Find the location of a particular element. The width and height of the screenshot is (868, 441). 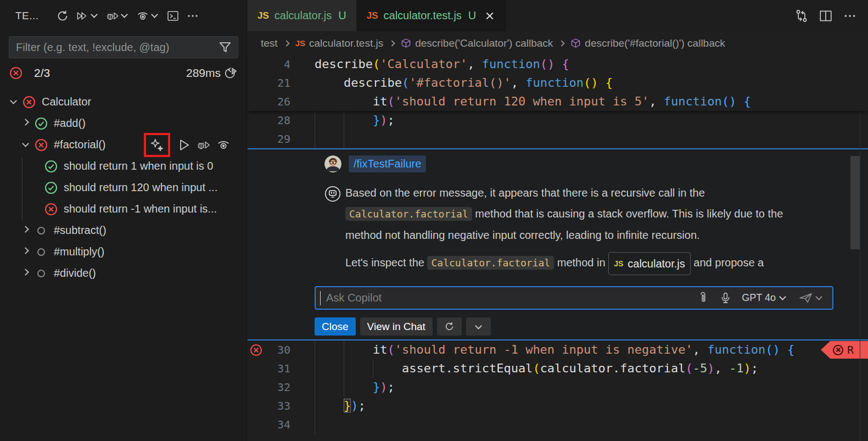

line-number: 28 is located at coordinates (277, 120).